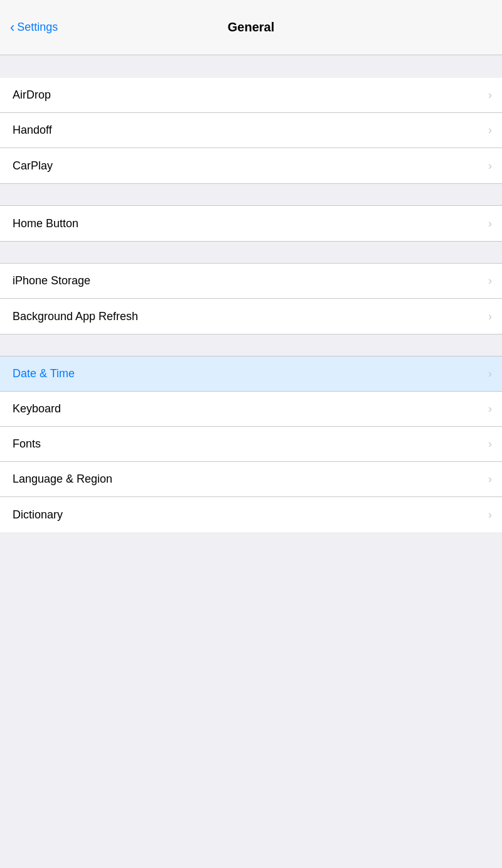  What do you see at coordinates (251, 67) in the screenshot?
I see `top-section-gap` at bounding box center [251, 67].